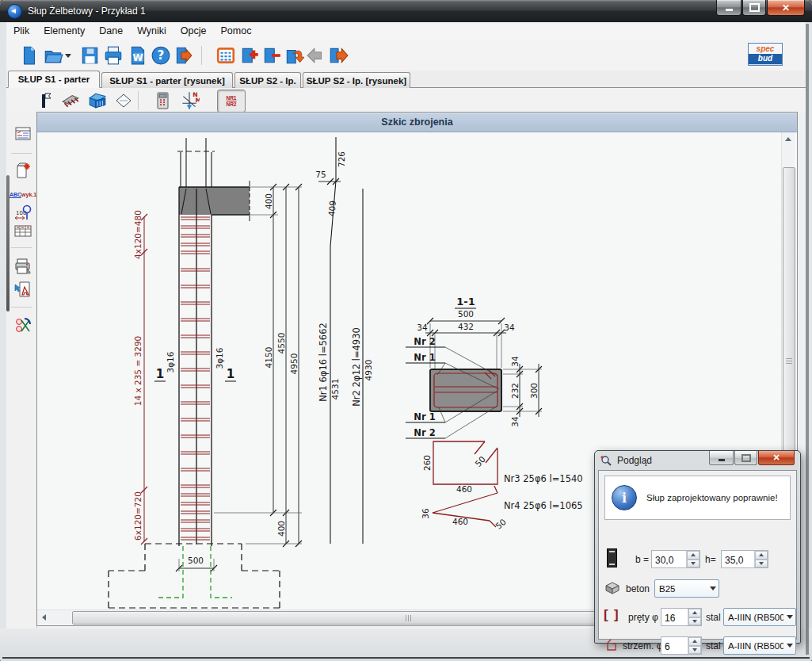 The height and width of the screenshot is (661, 812). Describe the element at coordinates (675, 617) in the screenshot. I see `prety-input` at that location.